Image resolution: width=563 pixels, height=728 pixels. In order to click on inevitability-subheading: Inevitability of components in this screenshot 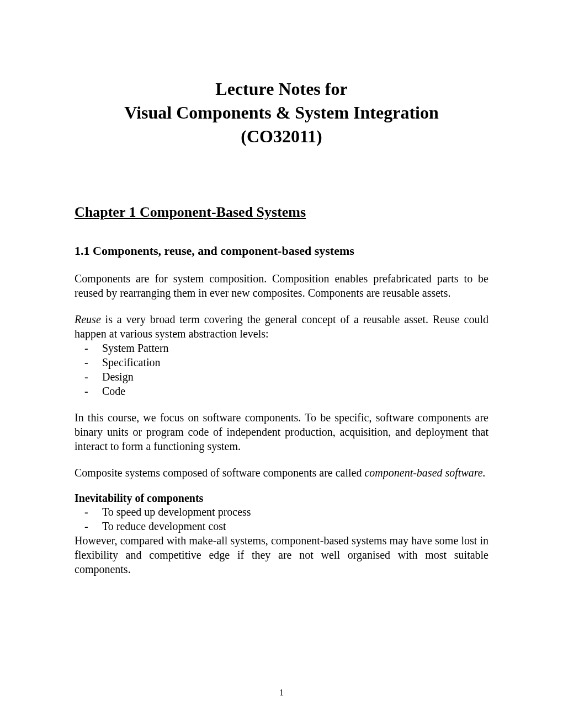, I will do `click(282, 499)`.